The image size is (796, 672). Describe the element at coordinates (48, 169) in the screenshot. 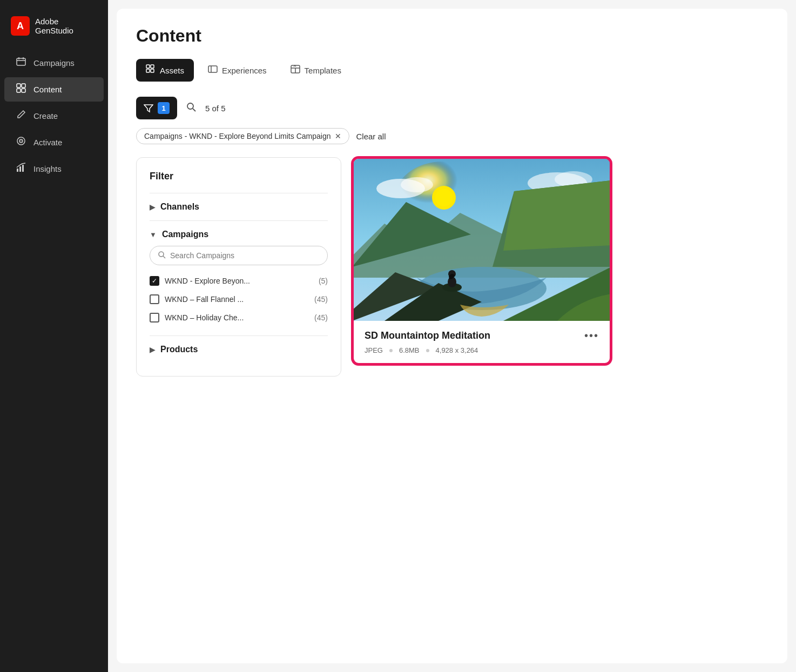

I see `sidebar-label-insights: Insights` at that location.